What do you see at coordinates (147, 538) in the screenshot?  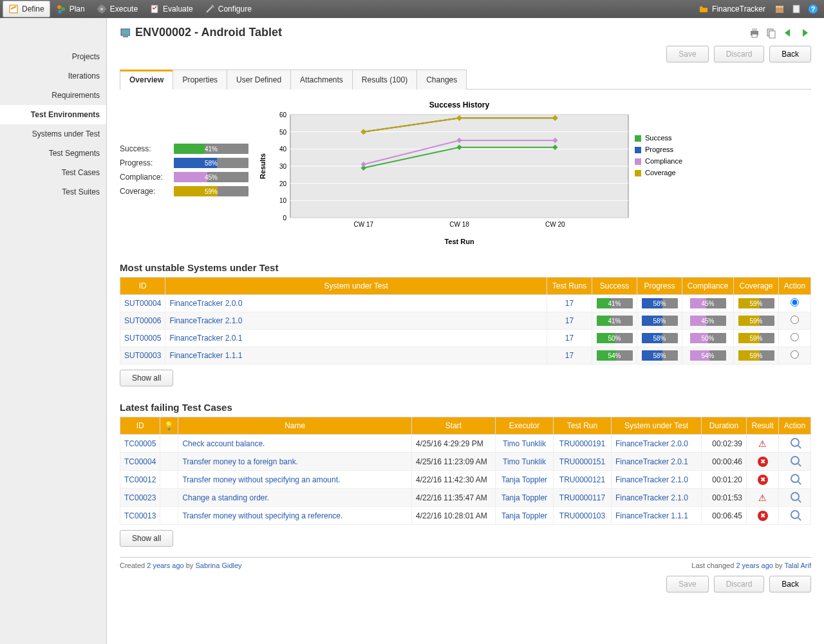 I see `show-all-failing: Show all` at bounding box center [147, 538].